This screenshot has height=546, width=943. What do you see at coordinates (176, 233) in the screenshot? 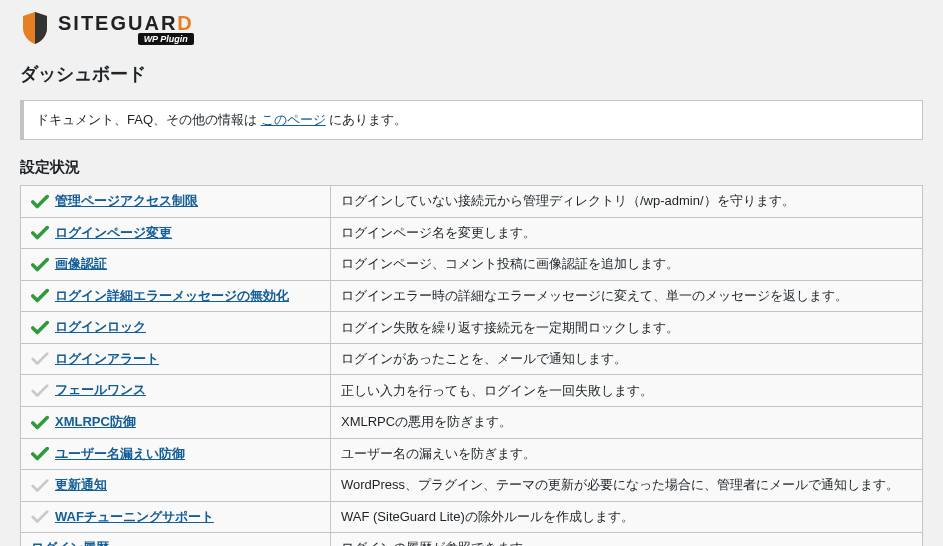
I see `setting-label-cell: ログインページ変更` at bounding box center [176, 233].